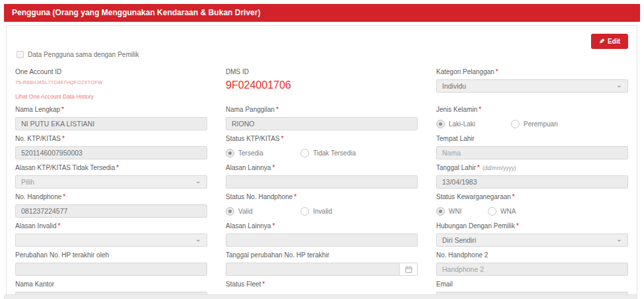 This screenshot has height=299, width=644. Describe the element at coordinates (532, 240) in the screenshot. I see `hubungan-dengan-pemilik-select: Diri Sendiri ⌄` at that location.